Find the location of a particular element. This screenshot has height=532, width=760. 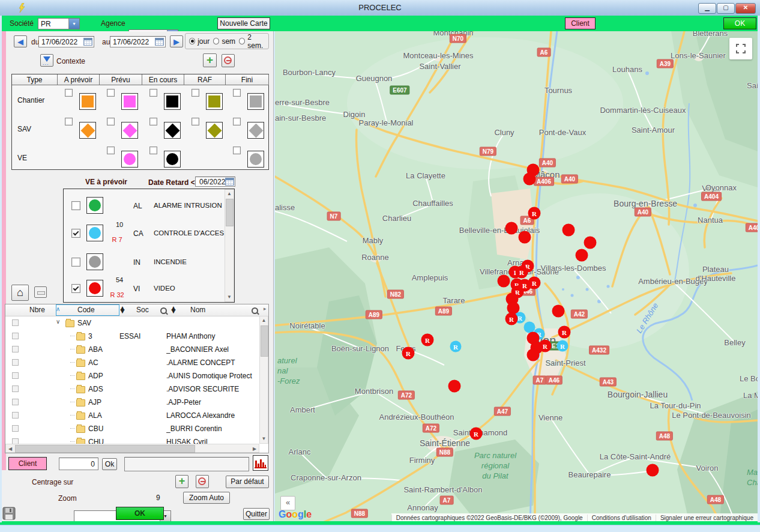

system-checkbox-in is located at coordinates (76, 262).